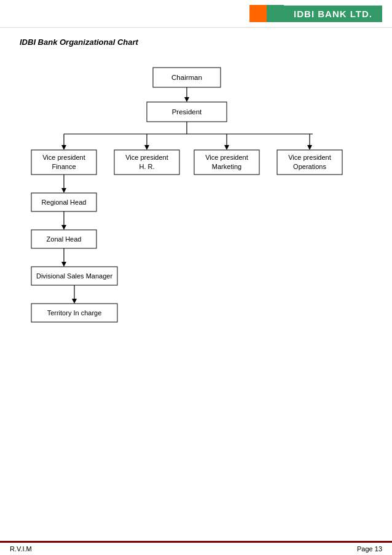 The width and height of the screenshot is (392, 555). I want to click on regional-head-label: Regional Head, so click(64, 202).